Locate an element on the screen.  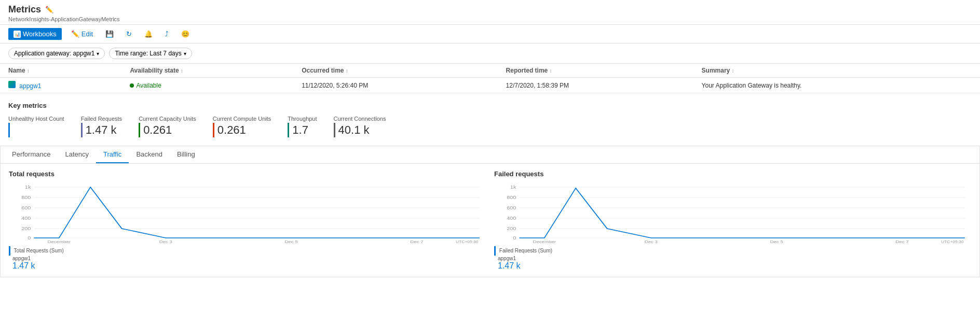
edit-label: Edit is located at coordinates (87, 34).